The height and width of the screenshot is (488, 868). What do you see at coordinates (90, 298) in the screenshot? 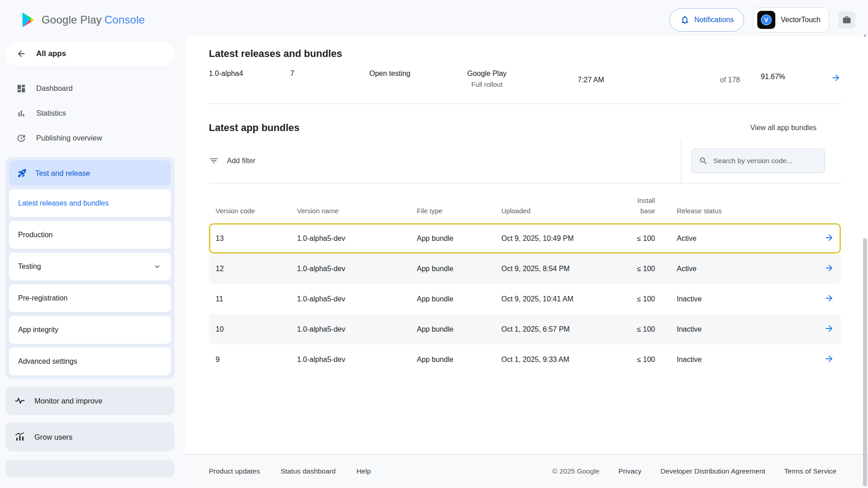
I see `sidebar-item-pre-registration: Pre-registration` at bounding box center [90, 298].